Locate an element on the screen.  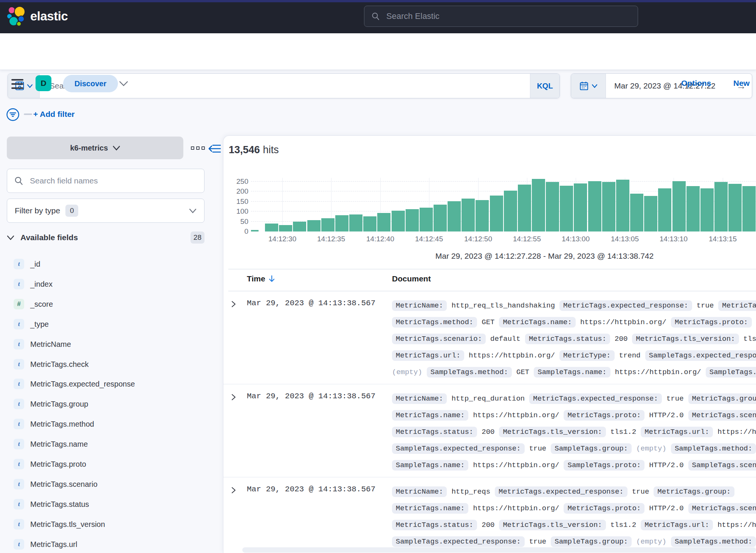
menu-icon is located at coordinates (17, 84).